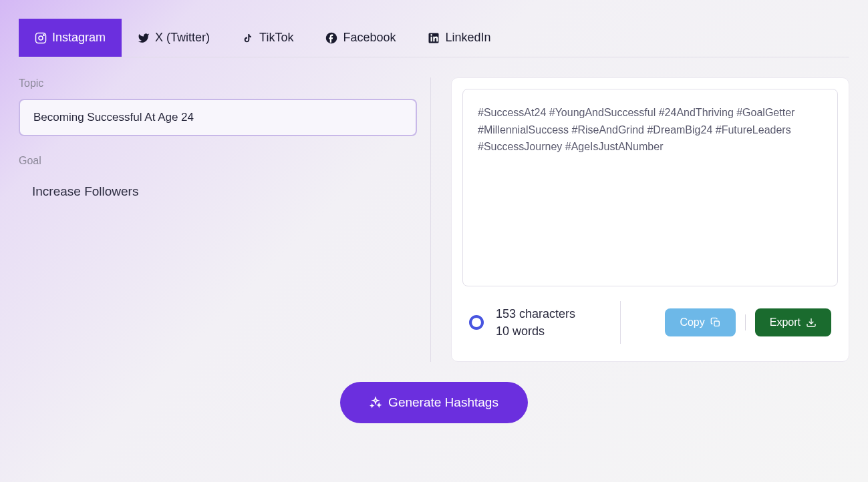 The width and height of the screenshot is (868, 482). Describe the element at coordinates (620, 322) in the screenshot. I see `divider` at that location.